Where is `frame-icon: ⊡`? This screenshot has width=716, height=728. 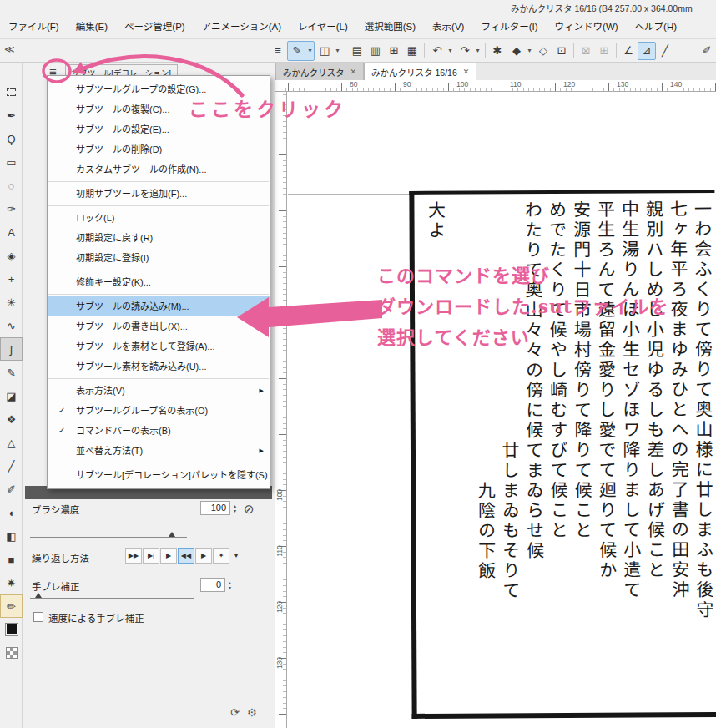
frame-icon: ⊡ is located at coordinates (562, 51).